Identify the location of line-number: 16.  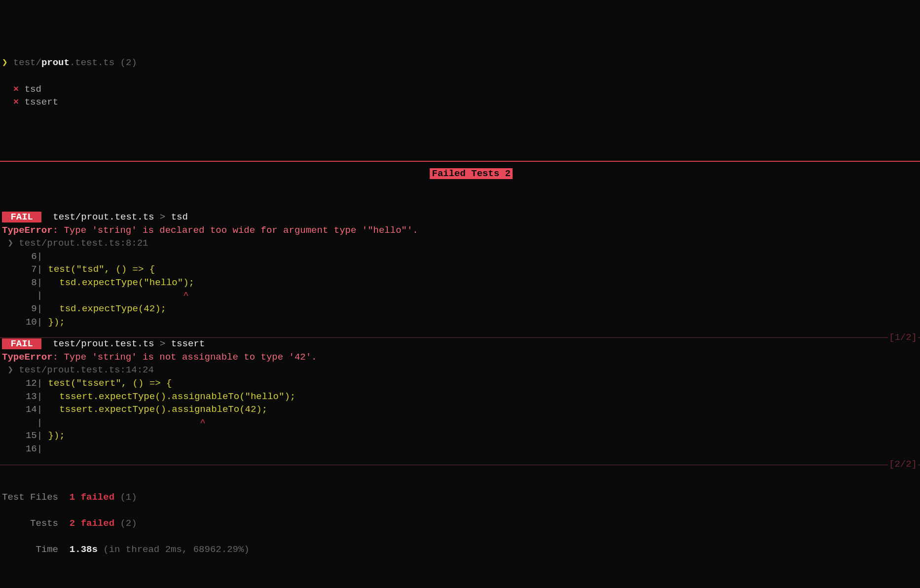
(31, 449).